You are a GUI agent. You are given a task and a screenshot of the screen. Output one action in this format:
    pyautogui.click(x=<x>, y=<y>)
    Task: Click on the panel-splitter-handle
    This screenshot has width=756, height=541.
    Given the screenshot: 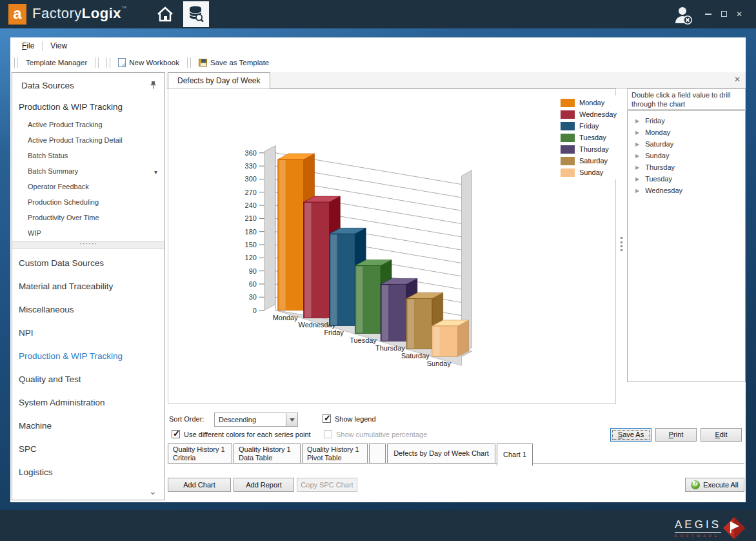 What is the action you would take?
    pyautogui.click(x=622, y=244)
    